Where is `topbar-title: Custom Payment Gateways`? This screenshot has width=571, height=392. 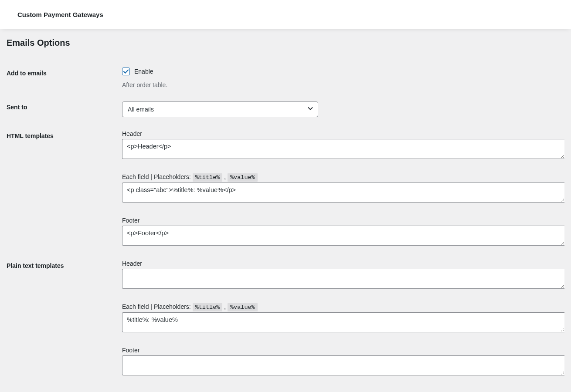
topbar-title: Custom Payment Gateways is located at coordinates (60, 15).